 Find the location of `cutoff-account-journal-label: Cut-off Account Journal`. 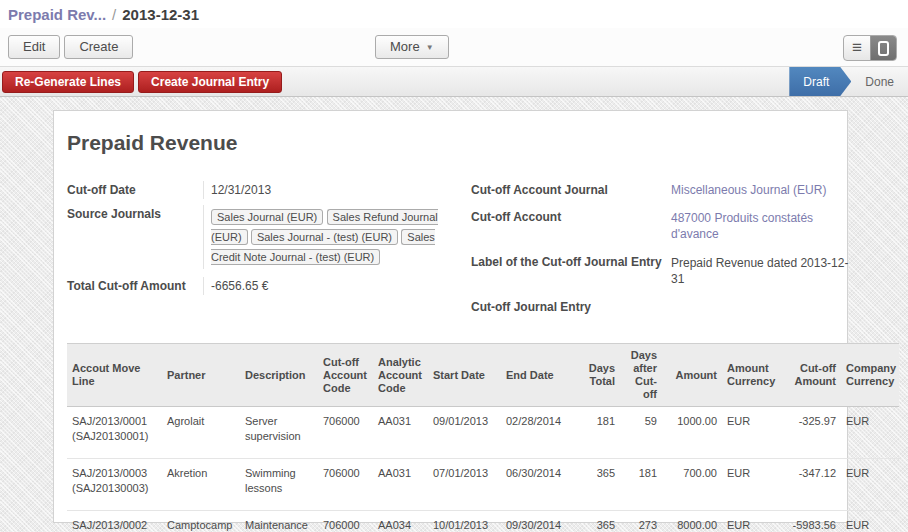

cutoff-account-journal-label: Cut-off Account Journal is located at coordinates (570, 190).